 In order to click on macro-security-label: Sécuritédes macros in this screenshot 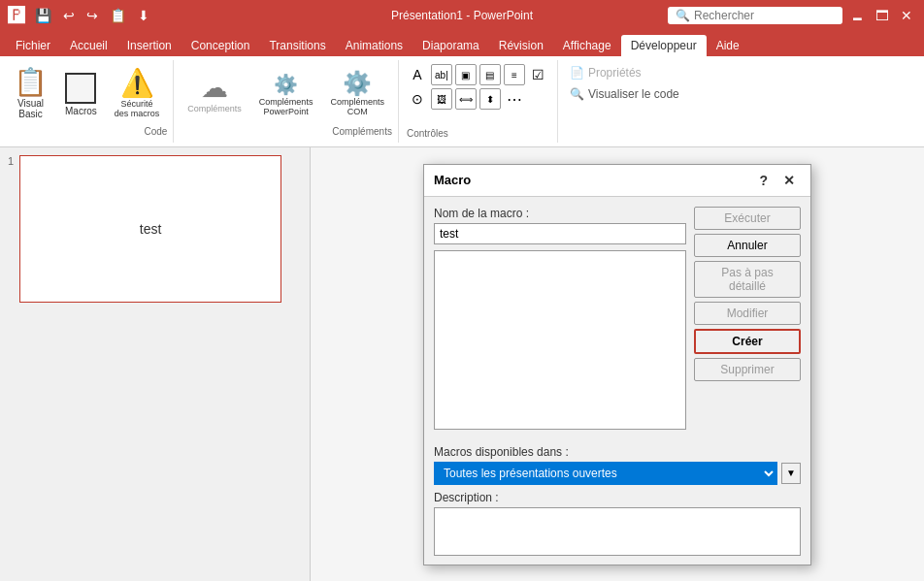, I will do `click(138, 109)`.